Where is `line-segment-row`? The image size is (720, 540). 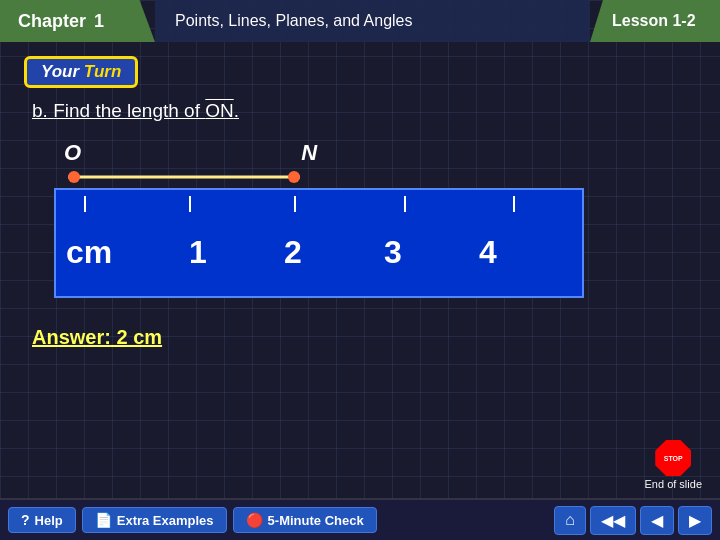 line-segment-row is located at coordinates (319, 177).